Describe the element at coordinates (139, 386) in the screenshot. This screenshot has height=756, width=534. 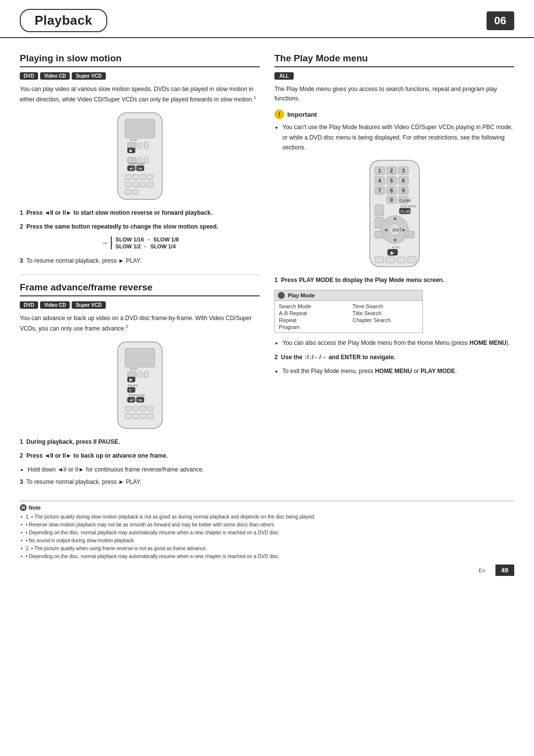
I see `remote-frame: PLAY ▶ PAUSE II STEP/SLOW ◄II II►` at that location.